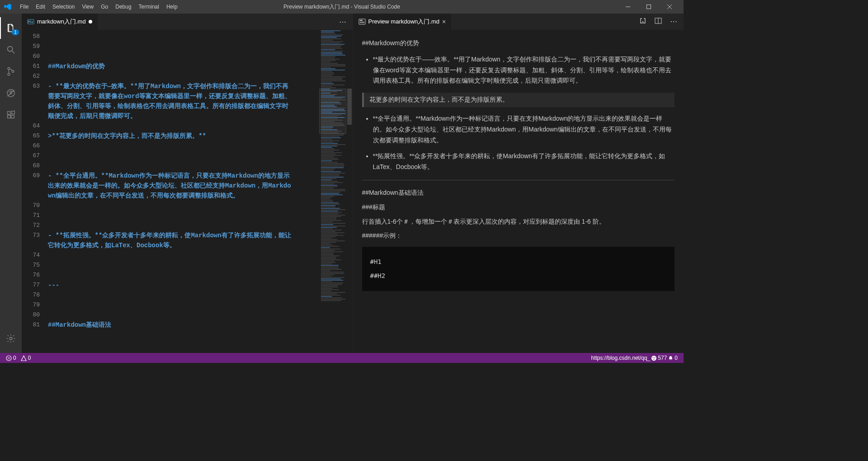  I want to click on preview-text: 行首插入1-6个＃，每增加一个＃表示更深入层次的内容，对应到标题的深度由 1-6…, so click(519, 222).